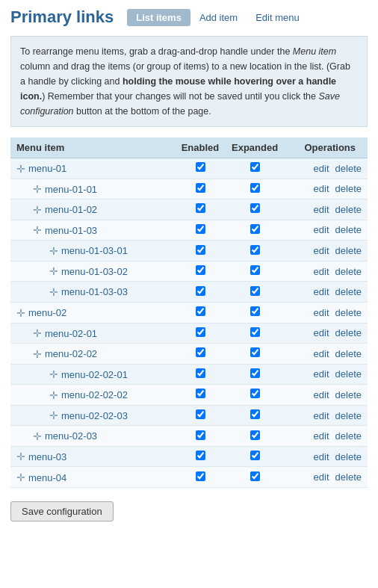 Image resolution: width=378 pixels, height=588 pixels. Describe the element at coordinates (62, 511) in the screenshot. I see `save-configuration-button: Save configuration` at that location.